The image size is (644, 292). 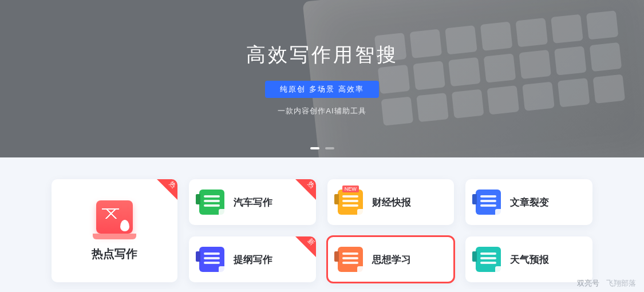 What do you see at coordinates (530, 260) in the screenshot?
I see `tile-label: 天气预报` at bounding box center [530, 260].